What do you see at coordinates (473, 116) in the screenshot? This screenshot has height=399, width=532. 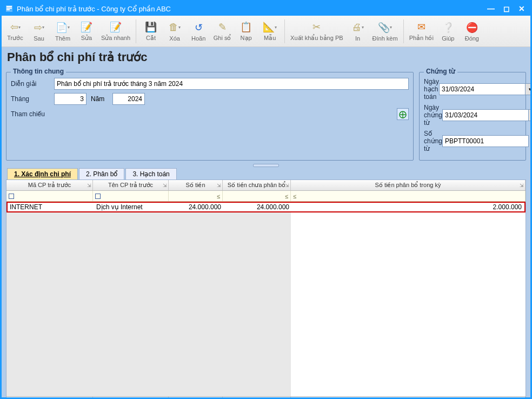 I see `document-panel: Chứng từ Ngày hạch toán ▾ Ngày chứng từ …` at bounding box center [473, 116].